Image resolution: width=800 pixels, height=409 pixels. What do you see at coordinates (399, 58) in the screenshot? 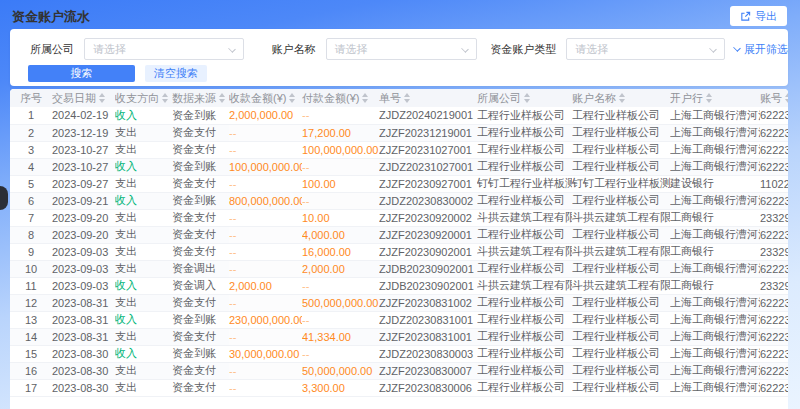
I see `filter-panel: 所属公司 请选择 账户名称 请选择 资金账户类型 请选择 展开筛选 搜索 清空搜…` at bounding box center [399, 58].